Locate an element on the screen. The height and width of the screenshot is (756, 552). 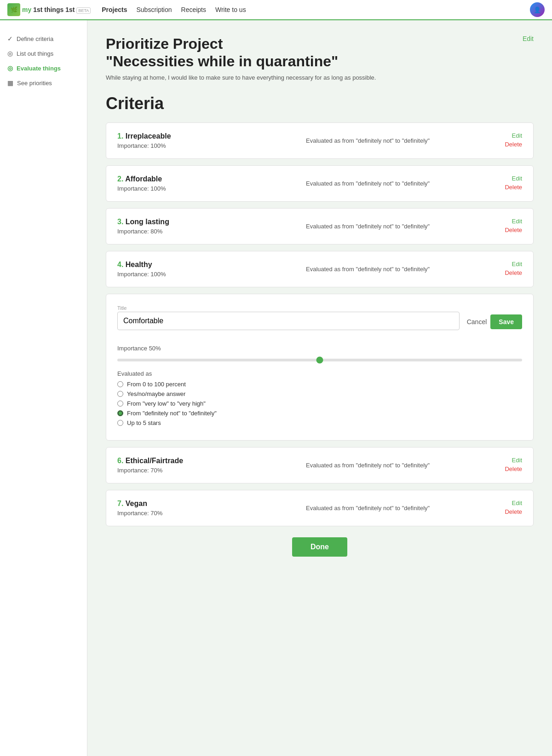
sidebar-item-list-things: ◎ List out things is located at coordinates (43, 53).